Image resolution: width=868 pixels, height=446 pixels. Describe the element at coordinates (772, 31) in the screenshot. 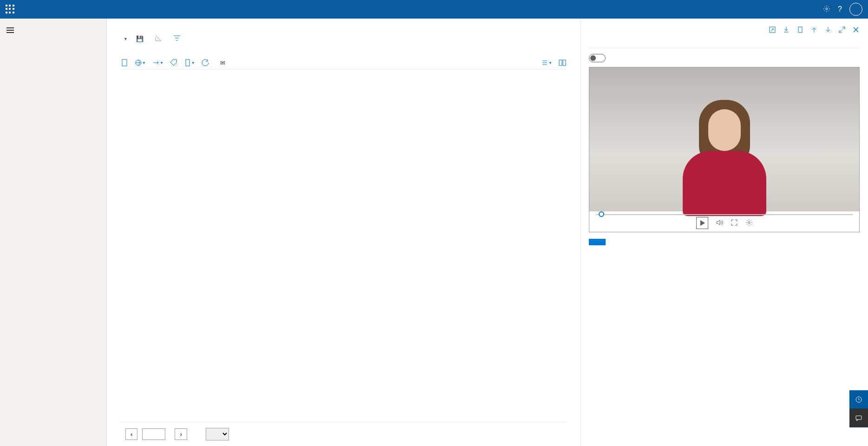

I see `popout-icon` at that location.